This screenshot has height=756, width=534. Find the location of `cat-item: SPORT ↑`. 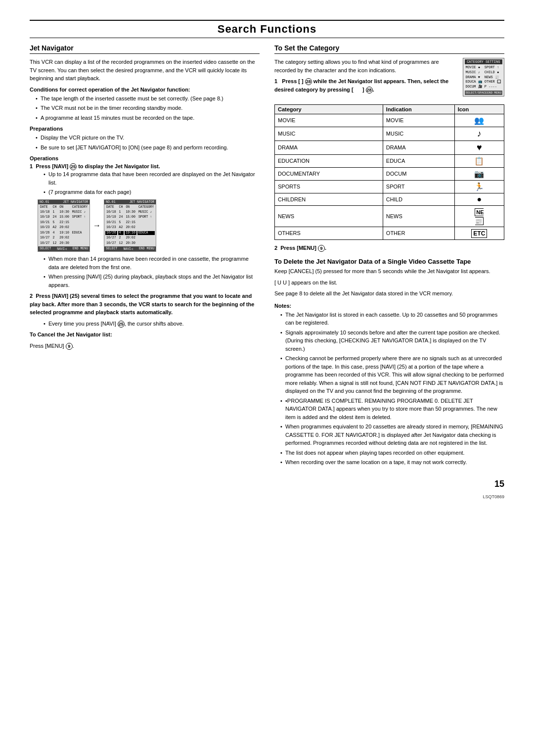

cat-item: SPORT ↑ is located at coordinates (493, 68).